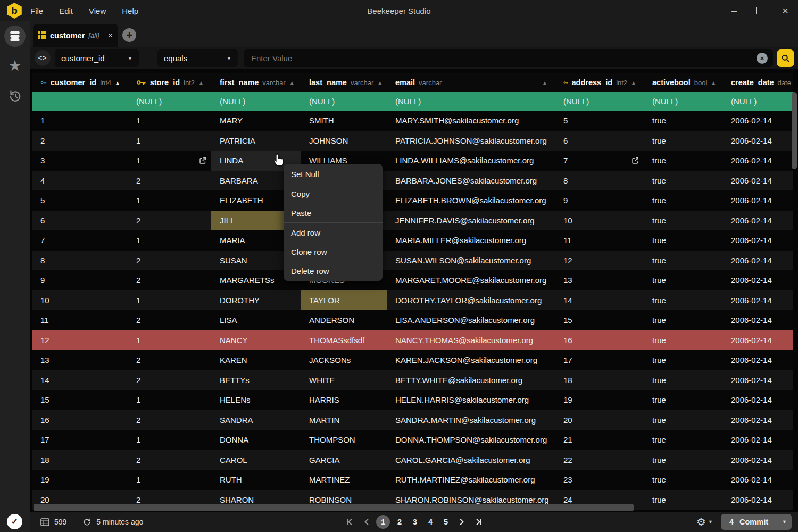 This screenshot has height=532, width=798. What do you see at coordinates (471, 221) in the screenshot?
I see `cell-email: JENNIFER.DAVIS@sakilacustomer.org` at bounding box center [471, 221].